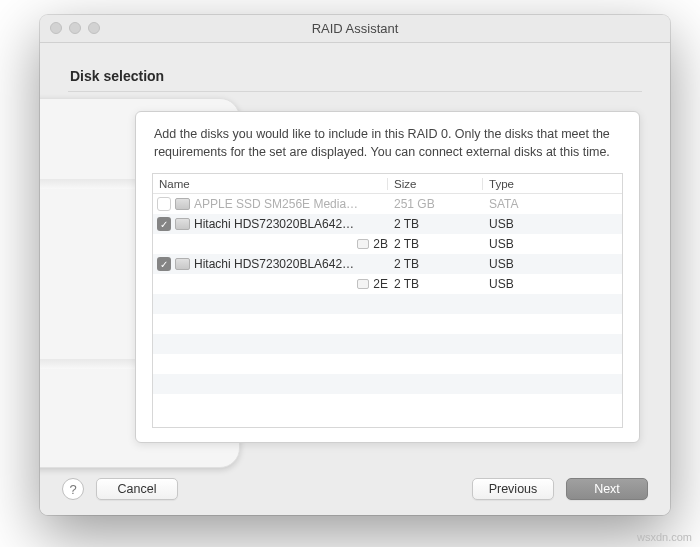 This screenshot has height=547, width=700. What do you see at coordinates (436, 204) in the screenshot?
I see `disk-size: 251 GB` at bounding box center [436, 204].